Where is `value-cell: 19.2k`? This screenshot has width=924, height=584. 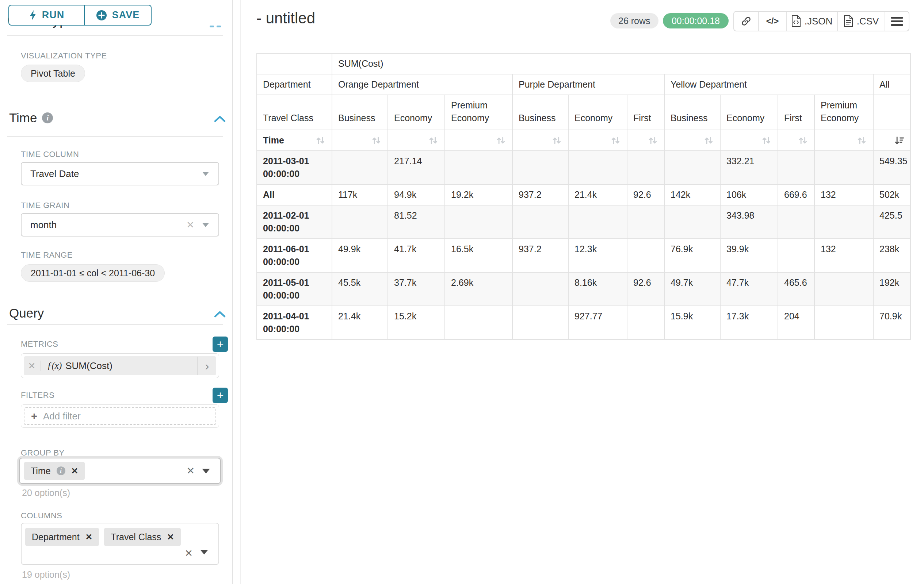 value-cell: 19.2k is located at coordinates (478, 195).